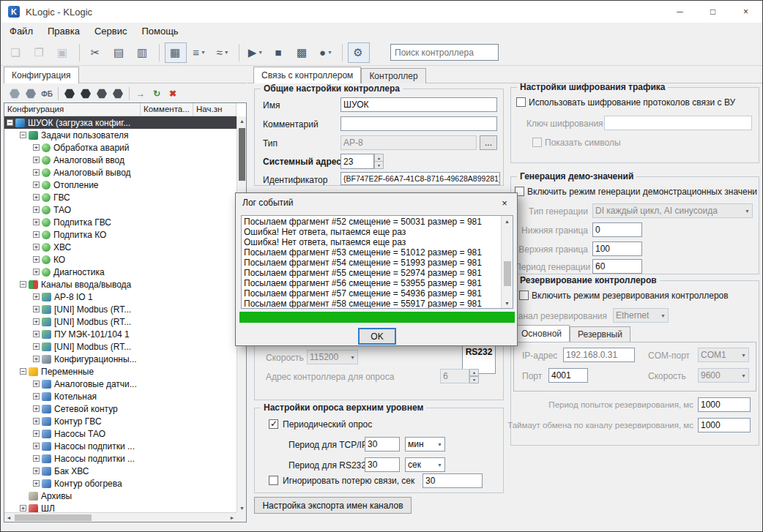 This screenshot has height=532, width=763. What do you see at coordinates (16, 53) in the screenshot?
I see `new-button: ❏` at bounding box center [16, 53].